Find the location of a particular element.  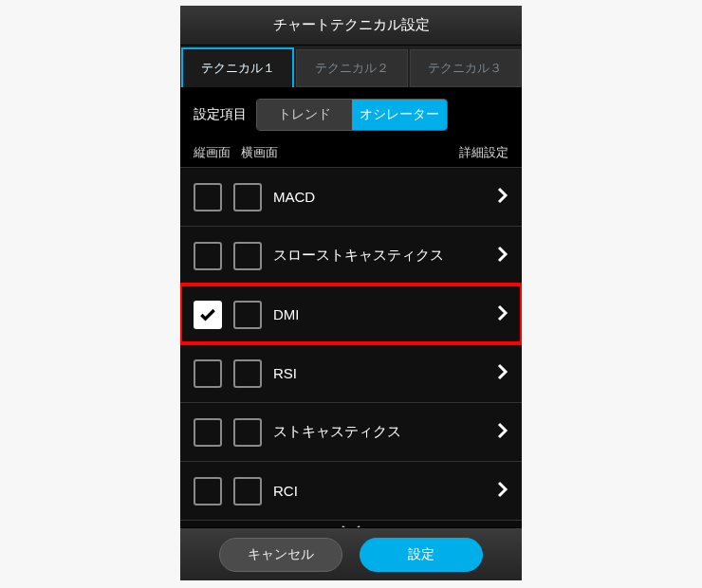

tab-label: テクニカル２ is located at coordinates (352, 68).